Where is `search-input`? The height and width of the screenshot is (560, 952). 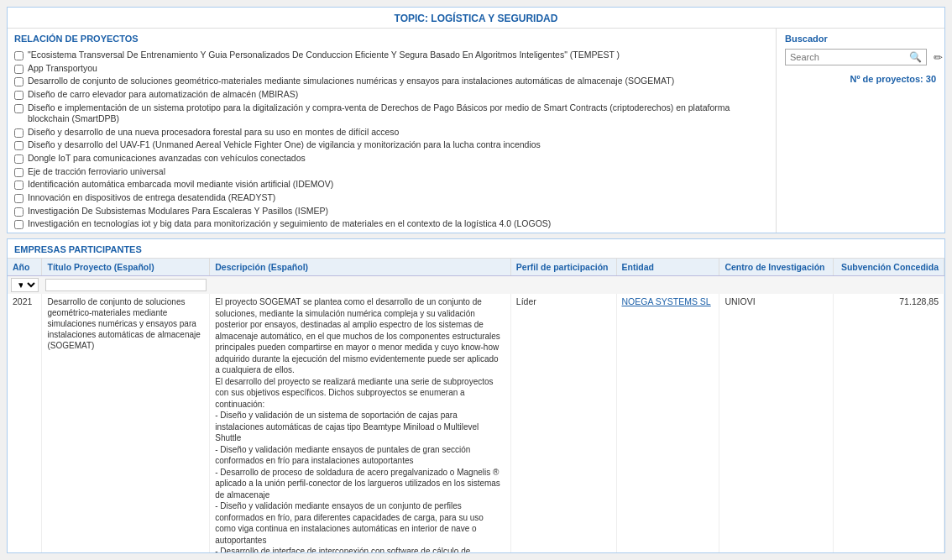
search-input is located at coordinates (848, 57).